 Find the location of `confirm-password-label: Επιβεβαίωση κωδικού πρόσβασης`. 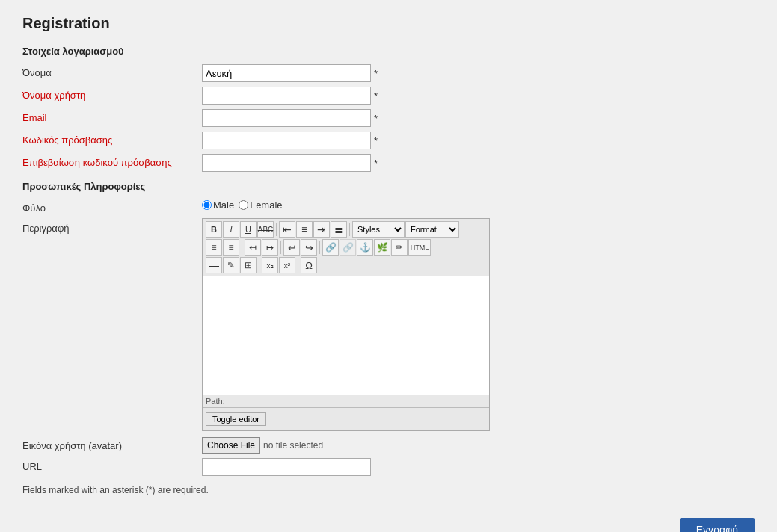

confirm-password-label: Επιβεβαίωση κωδικού πρόσβασης is located at coordinates (112, 161).